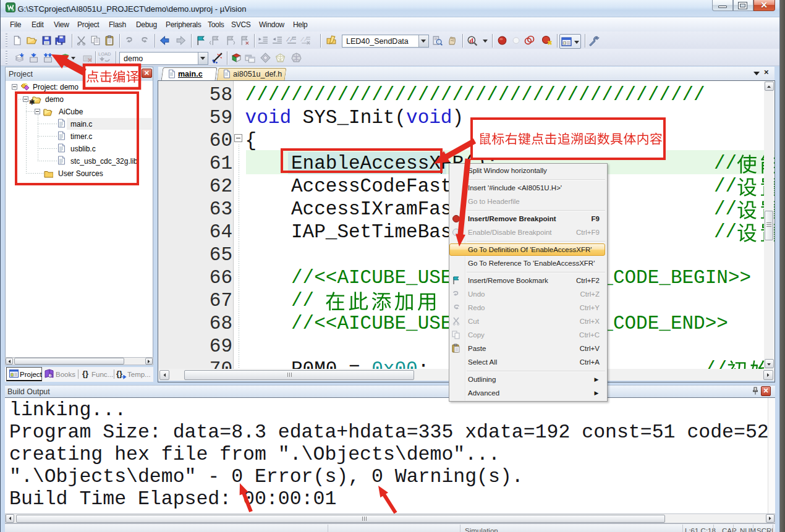 Image resolution: width=785 pixels, height=532 pixels. What do you see at coordinates (105, 54) in the screenshot?
I see `svg-text: LOAD` at bounding box center [105, 54].